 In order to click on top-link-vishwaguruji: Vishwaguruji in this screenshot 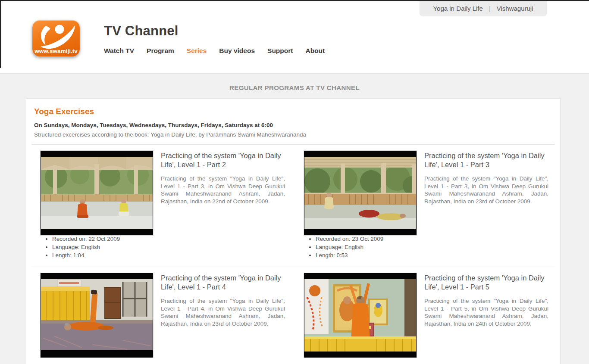, I will do `click(515, 9)`.